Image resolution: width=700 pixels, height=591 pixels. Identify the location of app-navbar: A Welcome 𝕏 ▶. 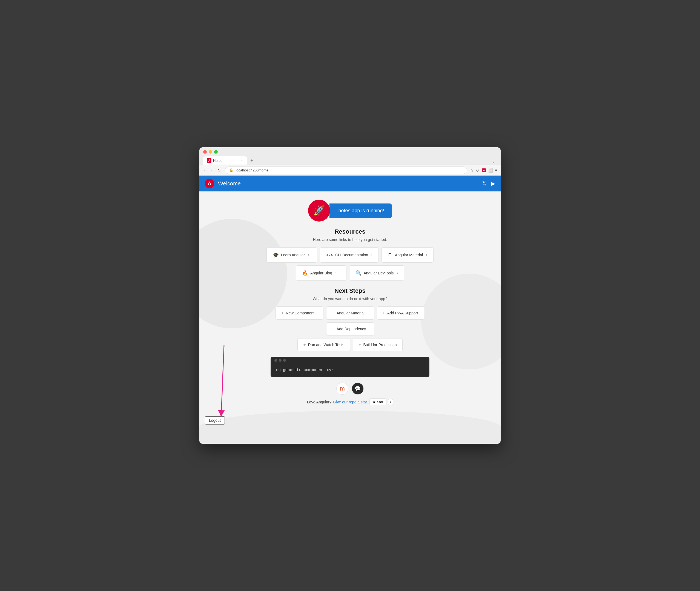
(350, 184).